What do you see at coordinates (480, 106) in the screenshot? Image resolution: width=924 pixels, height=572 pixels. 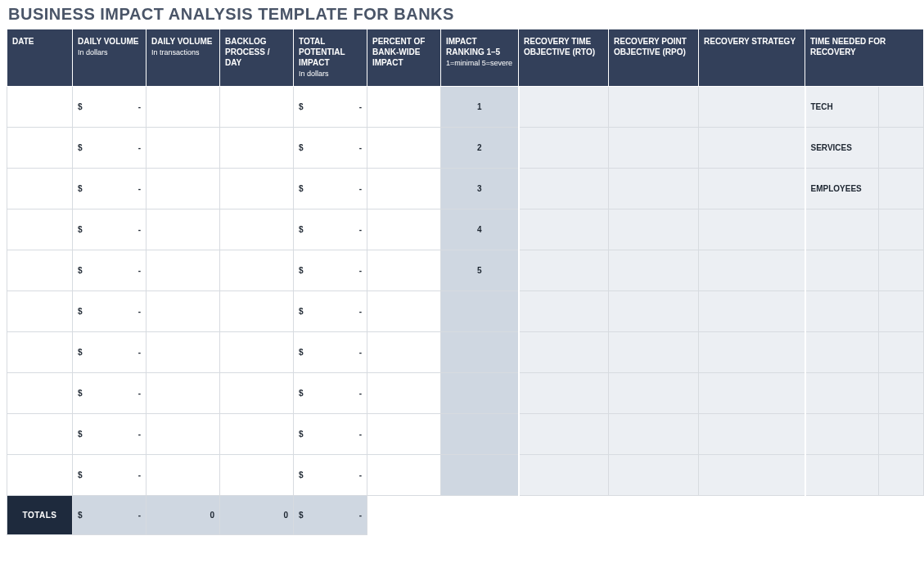 I see `cell-rank: 1` at bounding box center [480, 106].